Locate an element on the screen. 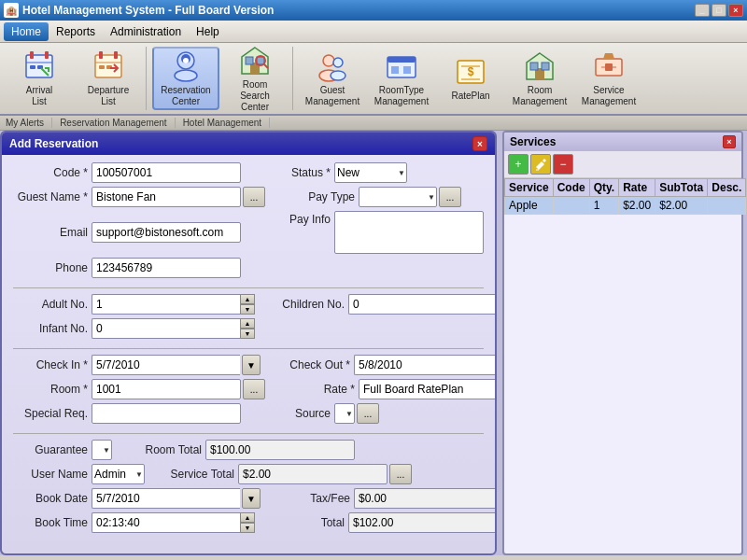  guest-management-btn: GuestManagement is located at coordinates (332, 78).